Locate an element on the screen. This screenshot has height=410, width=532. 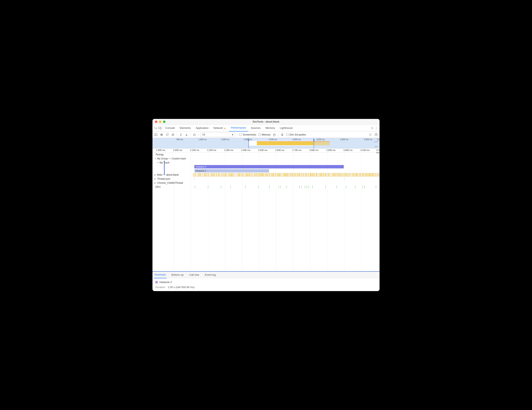
track-my-track: ▼My Track is located at coordinates (266, 163).